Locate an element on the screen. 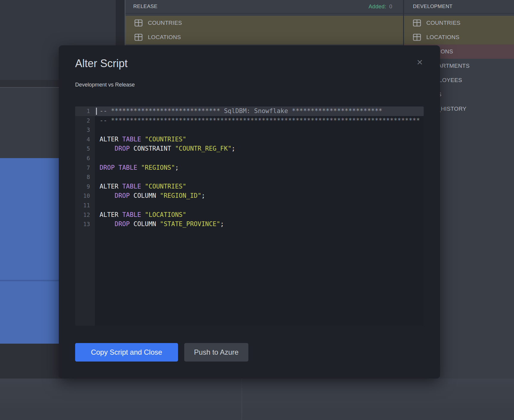  line-number: 2 is located at coordinates (85, 121).